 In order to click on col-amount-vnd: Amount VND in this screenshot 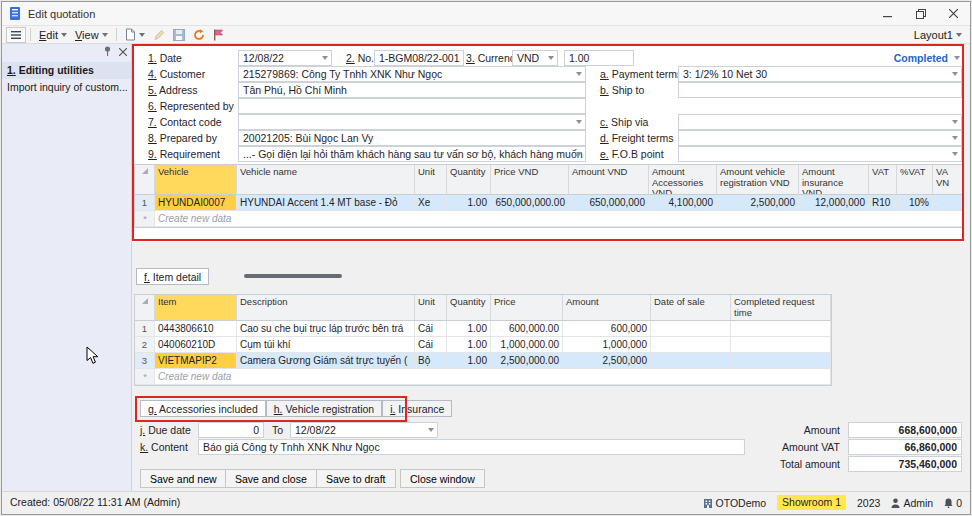, I will do `click(609, 180)`.